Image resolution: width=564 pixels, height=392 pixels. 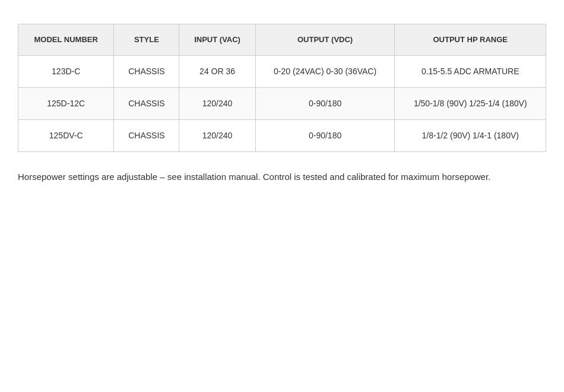 I want to click on table-row: 123D-CCHASSIS24 OR 360-20 (24VAC) 0-30 (…, so click(x=283, y=71).